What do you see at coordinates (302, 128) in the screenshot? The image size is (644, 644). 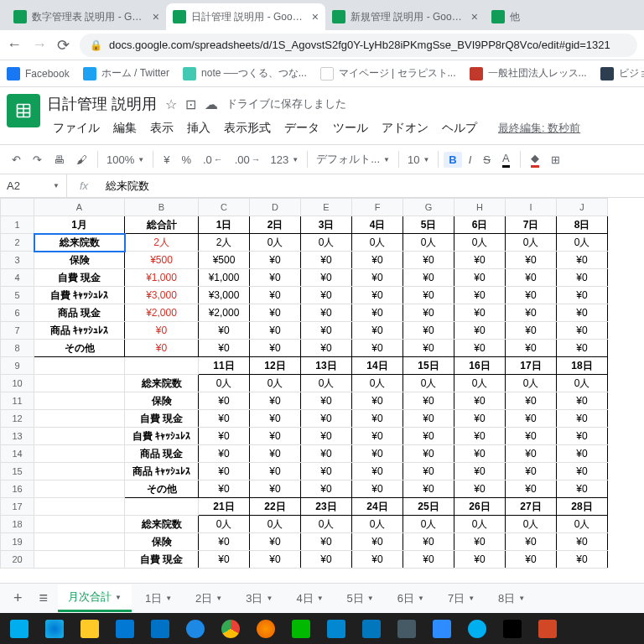 I see `menu-data: データ` at bounding box center [302, 128].